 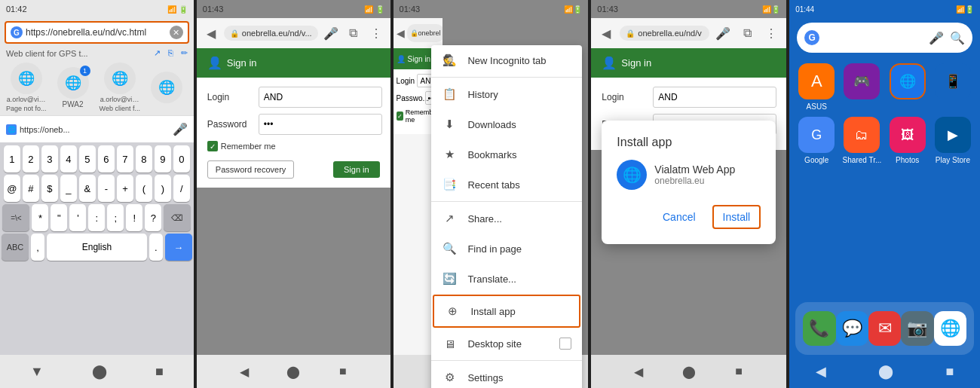 What do you see at coordinates (40, 218) in the screenshot?
I see `key-asterisk: *` at bounding box center [40, 218].